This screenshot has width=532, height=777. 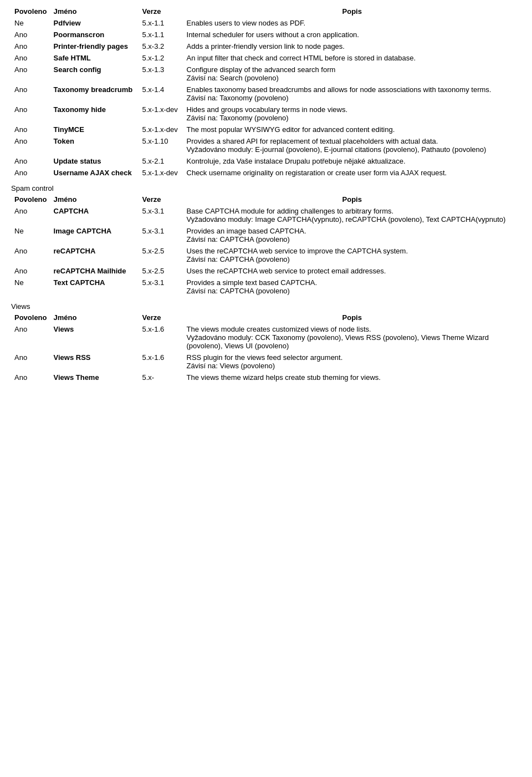 What do you see at coordinates (31, 173) in the screenshot?
I see `cell-povoleno-0-10: Ano` at bounding box center [31, 173].